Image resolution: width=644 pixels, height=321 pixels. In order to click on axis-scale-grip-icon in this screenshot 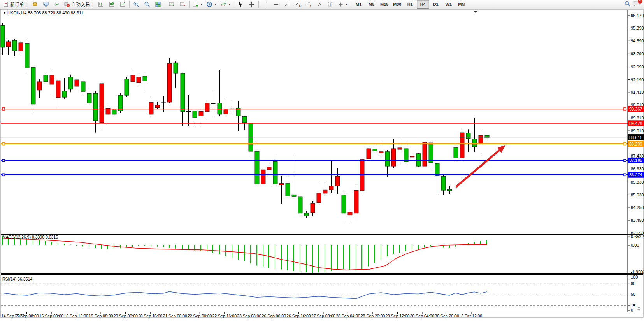, I will do `click(639, 309)`.